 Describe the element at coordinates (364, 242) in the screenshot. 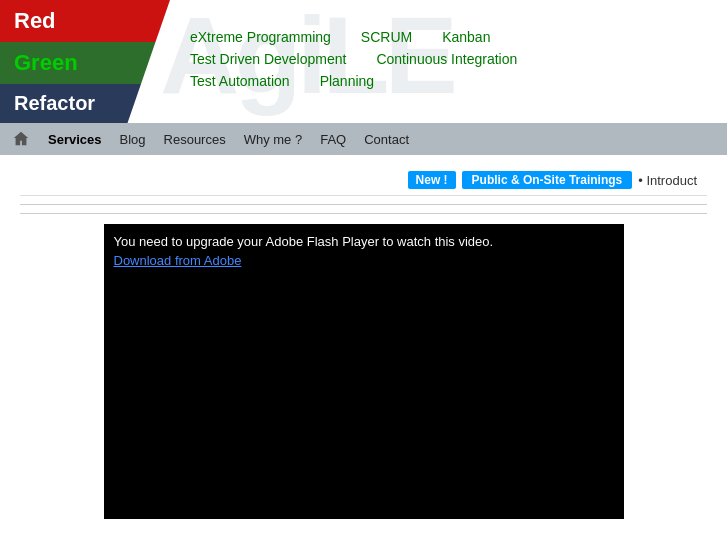

I see `flash-message: You need to upgrade your Adobe Flash Pla…` at that location.